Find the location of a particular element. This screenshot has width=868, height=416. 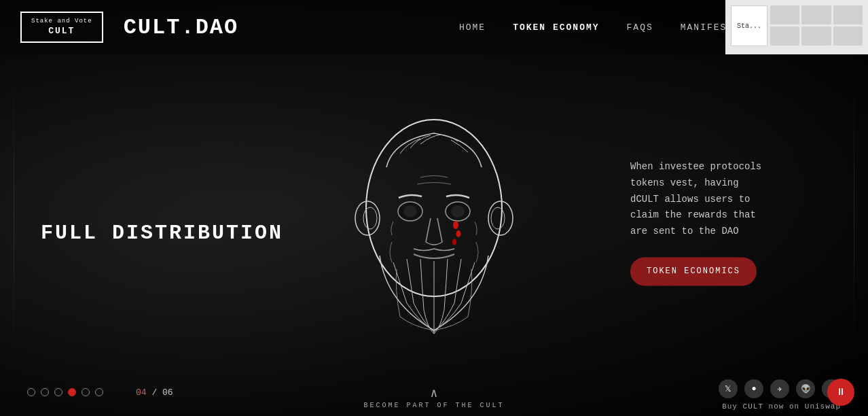

logo-bottom-text: CULT is located at coordinates (62, 31).